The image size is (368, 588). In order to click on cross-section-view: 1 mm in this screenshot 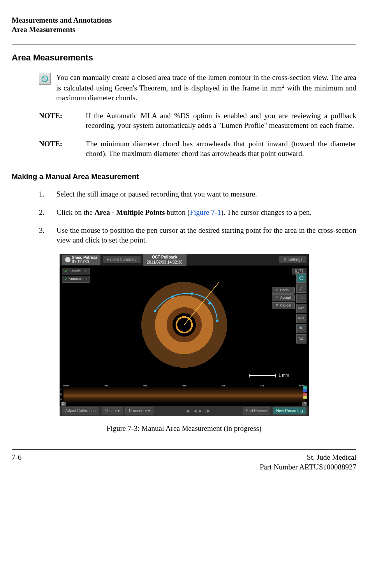, I will do `click(184, 325)`.